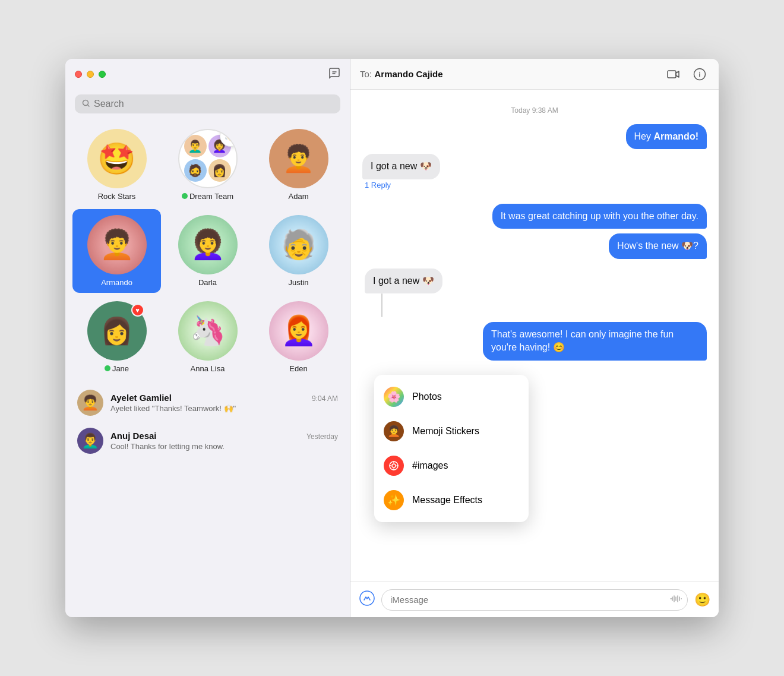  What do you see at coordinates (208, 74) in the screenshot?
I see `titlebar` at bounding box center [208, 74].